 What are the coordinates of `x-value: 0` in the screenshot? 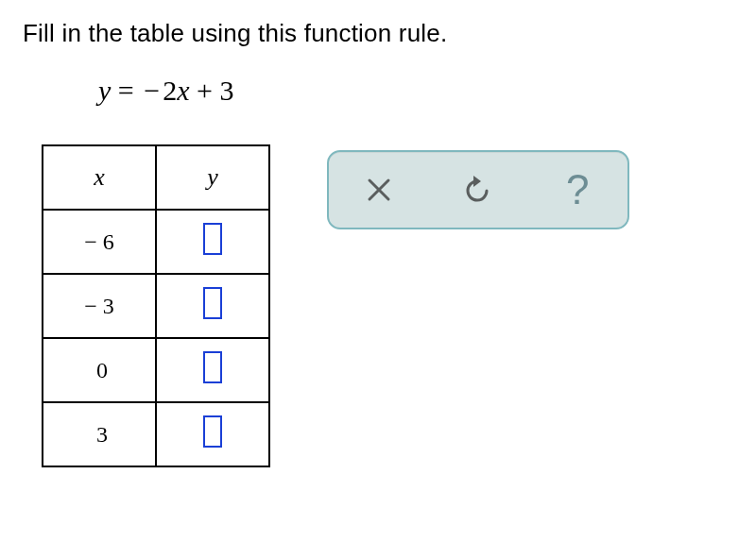 It's located at (102, 370).